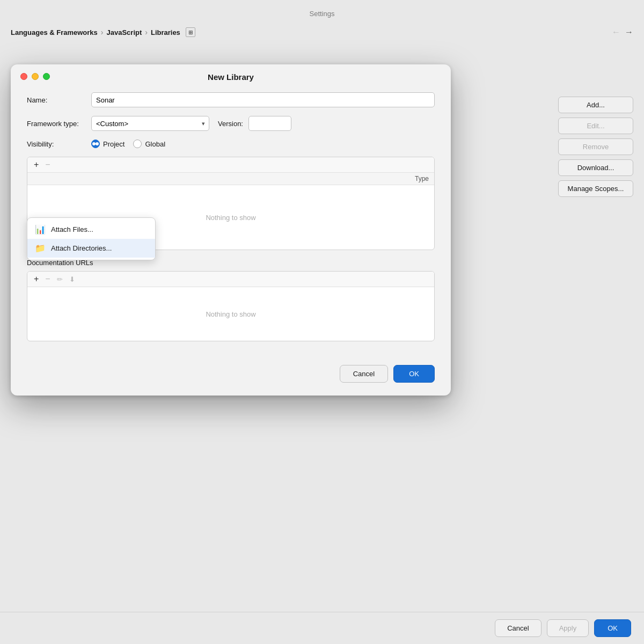  Describe the element at coordinates (96, 144) in the screenshot. I see `project-radio-circle` at that location.